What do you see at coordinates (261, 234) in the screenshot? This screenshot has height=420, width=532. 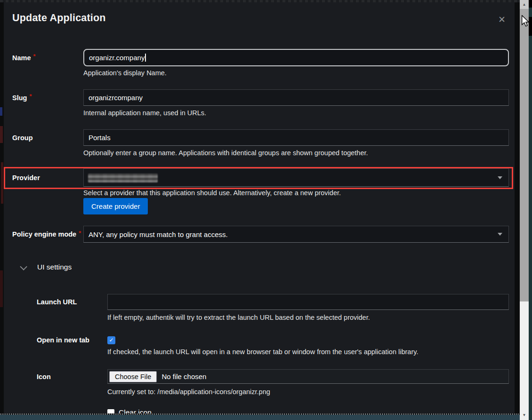 I see `policy-engine-row: Policy engine mode* ANY, any policy must…` at bounding box center [261, 234].